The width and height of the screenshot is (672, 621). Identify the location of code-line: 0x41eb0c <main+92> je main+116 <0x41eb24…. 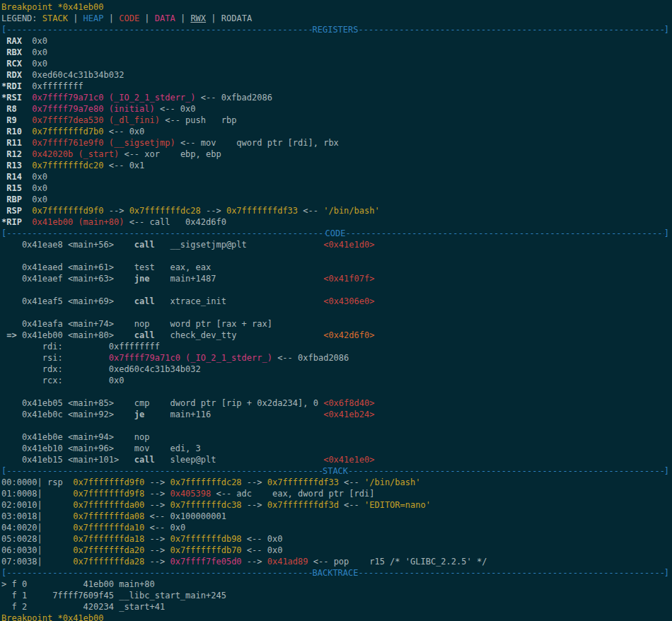
(337, 414).